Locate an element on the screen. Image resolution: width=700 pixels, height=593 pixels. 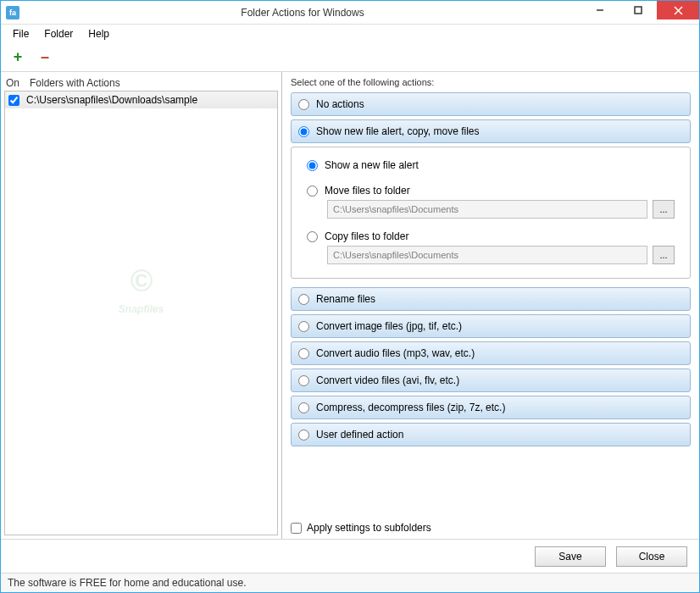
apply-subfolders-label: Apply settings to subfolders is located at coordinates (369, 528).